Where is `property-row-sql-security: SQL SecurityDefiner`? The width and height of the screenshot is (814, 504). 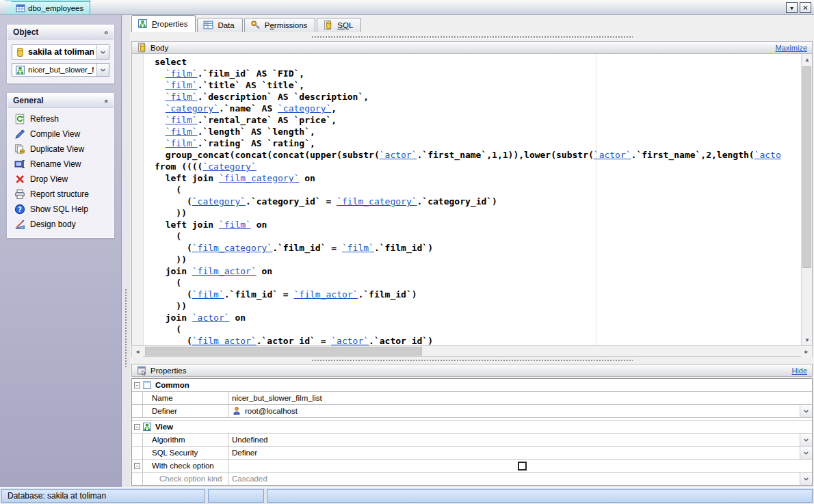
property-row-sql-security: SQL SecurityDefiner is located at coordinates (472, 453).